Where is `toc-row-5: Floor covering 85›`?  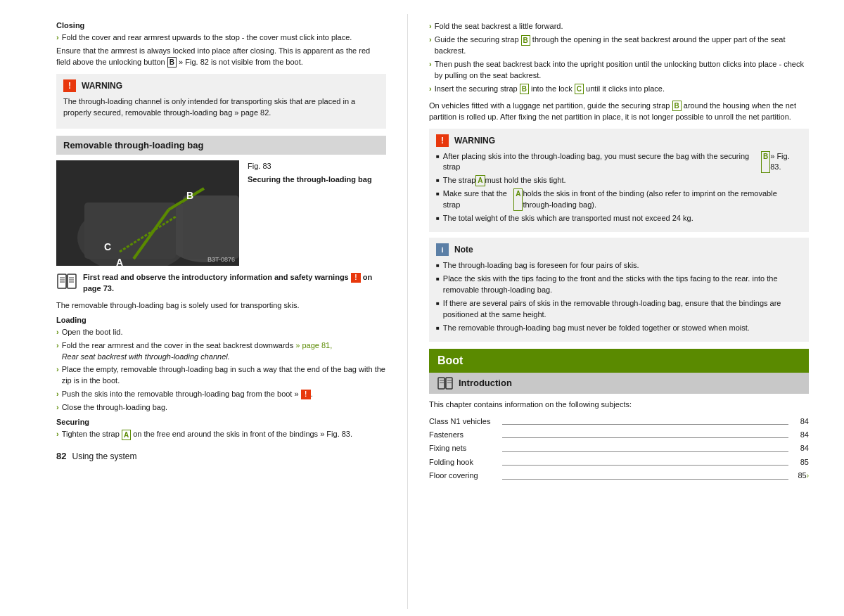 toc-row-5: Floor covering 85› is located at coordinates (619, 475).